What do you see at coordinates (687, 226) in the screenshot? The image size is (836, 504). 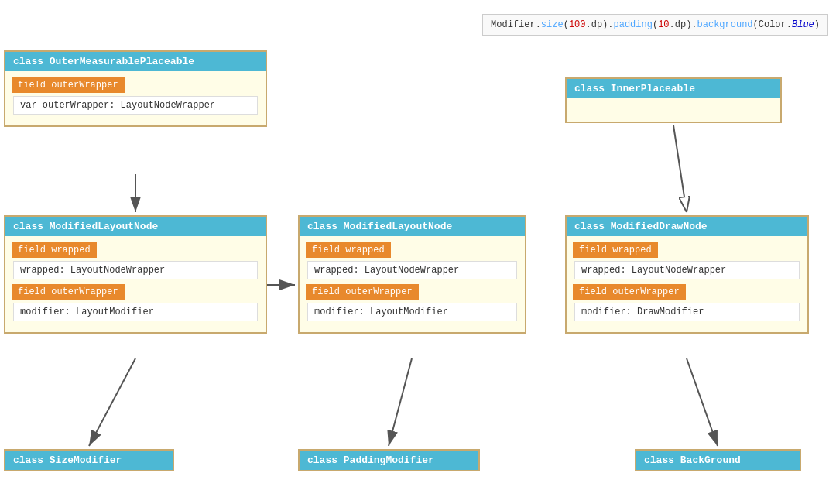 I see `class-header: class ModifiedDrawNode` at bounding box center [687, 226].